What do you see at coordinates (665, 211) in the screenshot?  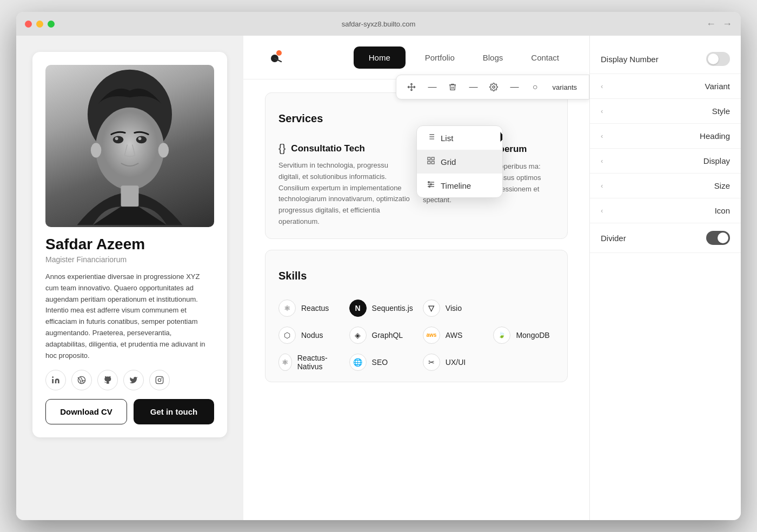 I see `panel-row-icon: ‹ Icon` at bounding box center [665, 211].